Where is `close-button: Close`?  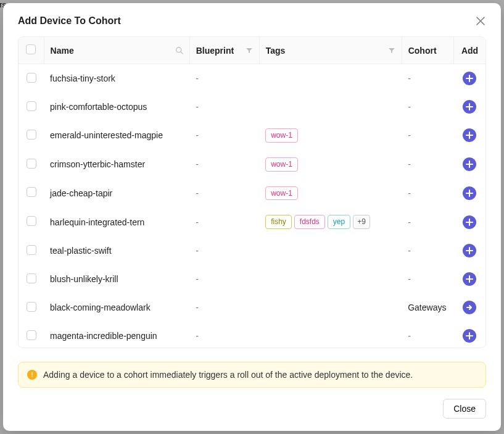 close-button: Close is located at coordinates (465, 409).